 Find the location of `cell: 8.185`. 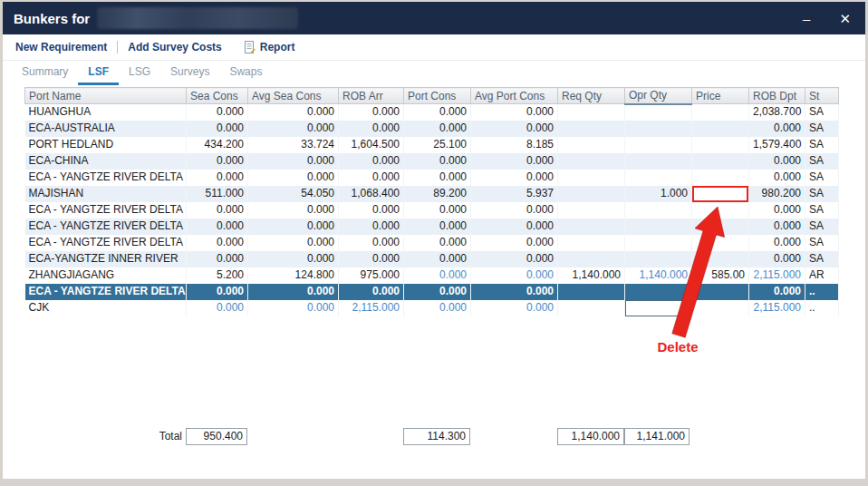

cell: 8.185 is located at coordinates (515, 145).